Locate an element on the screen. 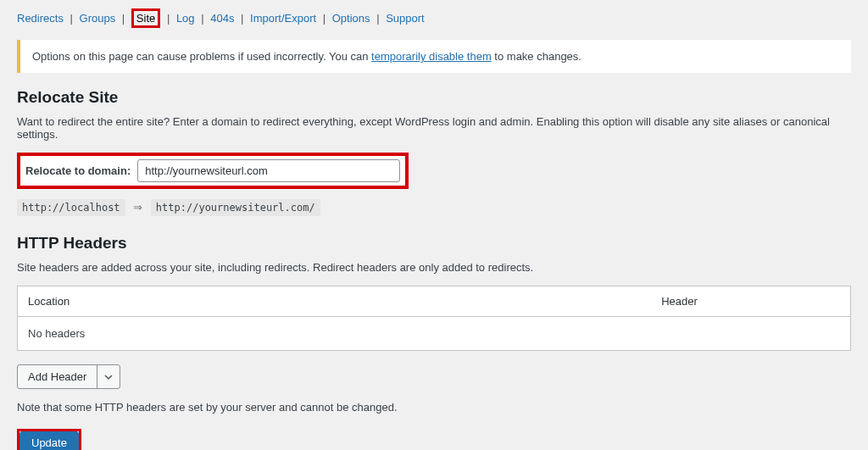 Image resolution: width=868 pixels, height=450 pixels. headers-description: Site headers are added across your site,… is located at coordinates (434, 268).